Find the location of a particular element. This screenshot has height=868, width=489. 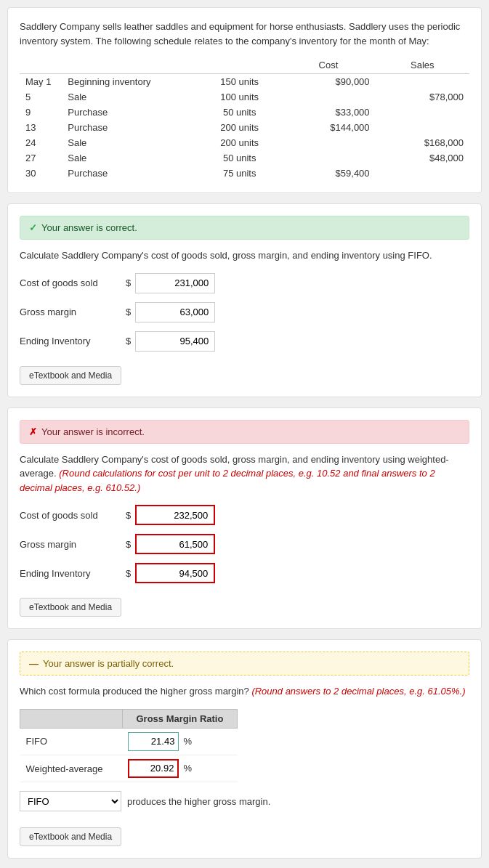

section2-etextbook-button: eTextbook and Media is located at coordinates (70, 607).